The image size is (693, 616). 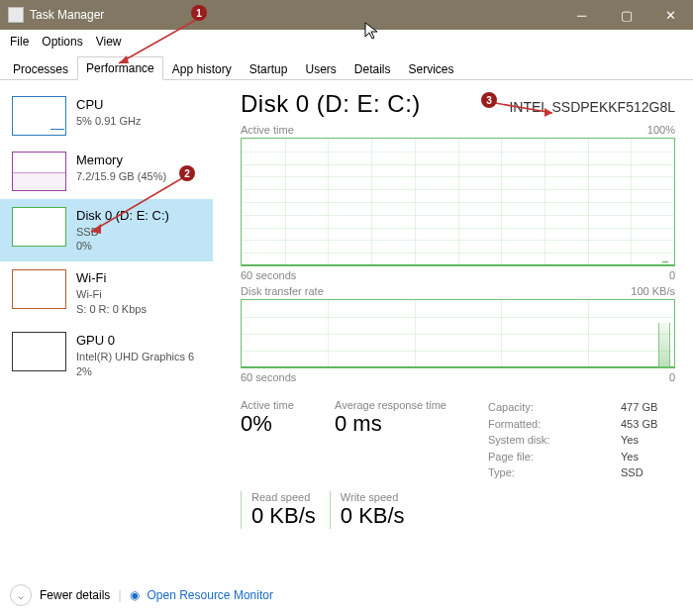 What do you see at coordinates (40, 171) in the screenshot?
I see `memory-thumb-chart` at bounding box center [40, 171].